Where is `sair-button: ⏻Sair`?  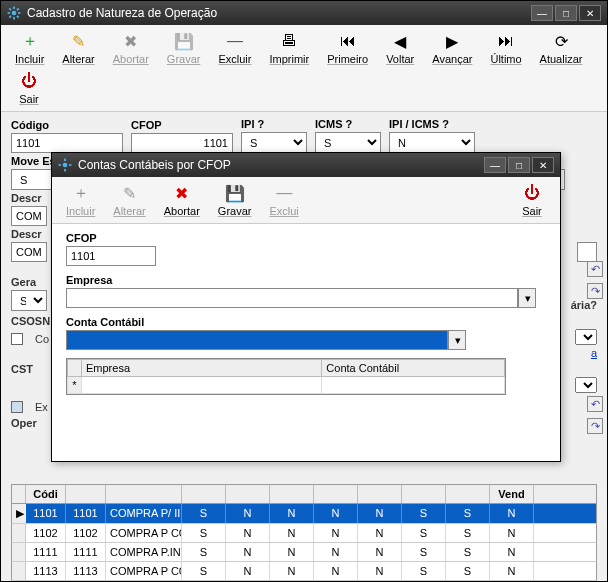 sair-button: ⏻Sair is located at coordinates (29, 88).